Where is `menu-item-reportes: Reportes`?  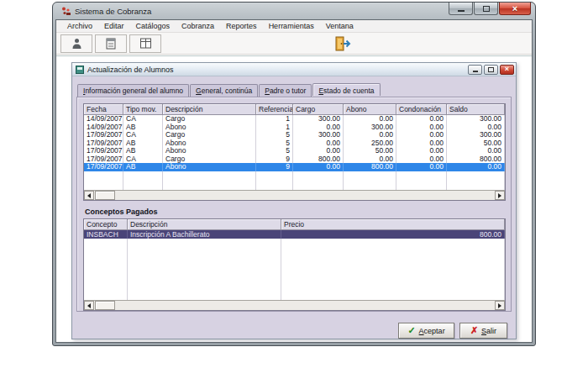
menu-item-reportes: Reportes is located at coordinates (242, 27).